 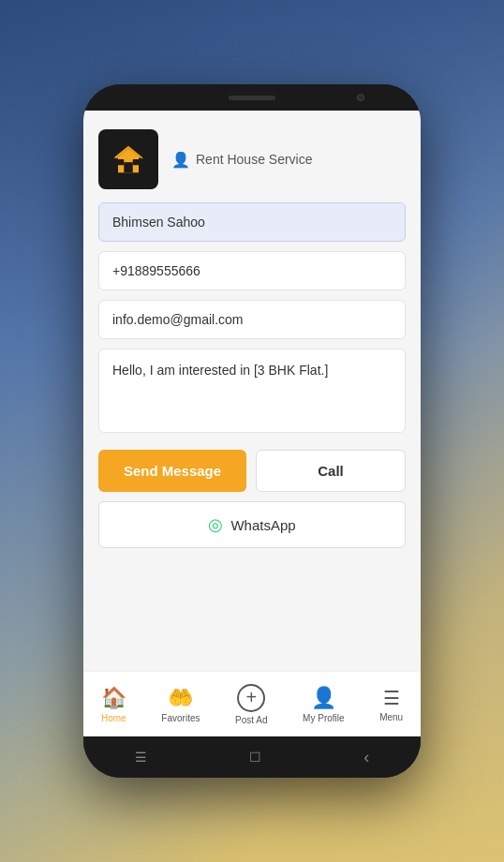 I want to click on name-field: Bhimsen Sahoo, so click(x=252, y=222).